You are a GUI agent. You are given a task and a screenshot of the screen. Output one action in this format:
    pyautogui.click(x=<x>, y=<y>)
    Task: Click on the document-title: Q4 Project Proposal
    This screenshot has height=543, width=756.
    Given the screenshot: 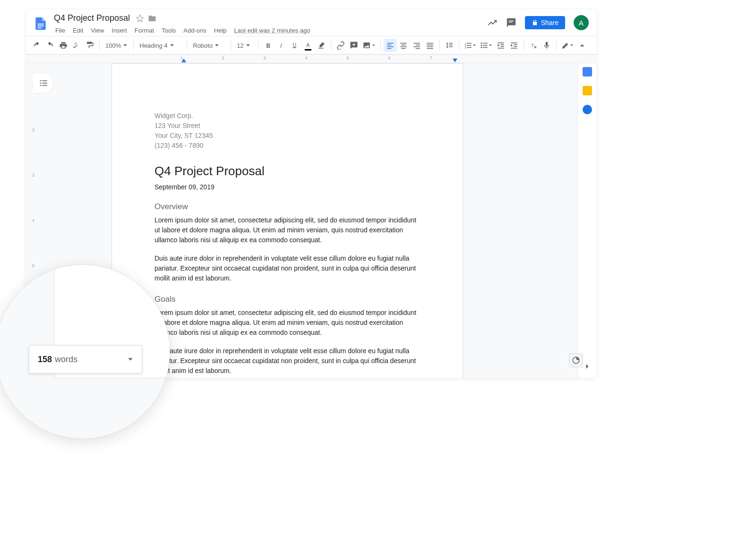 What is the action you would take?
    pyautogui.click(x=92, y=18)
    